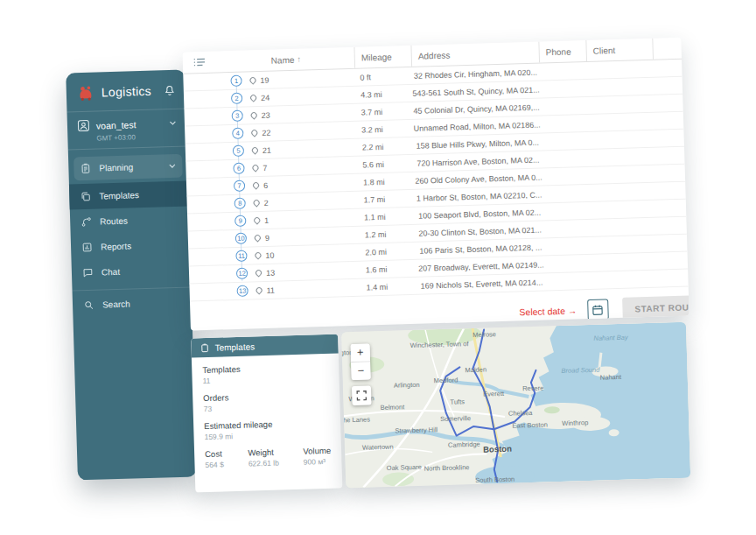  What do you see at coordinates (86, 222) in the screenshot?
I see `routes-icon` at bounding box center [86, 222].